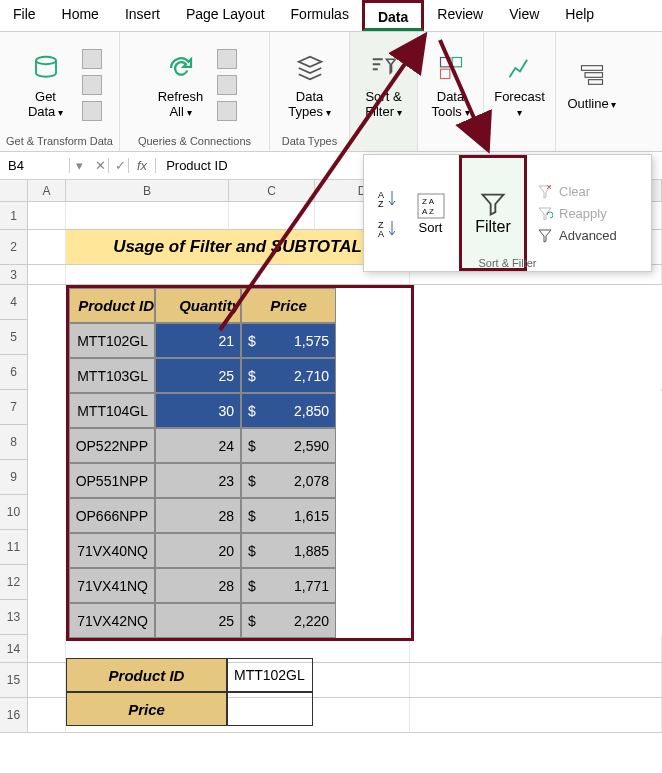  Describe the element at coordinates (14, 648) in the screenshot. I see `row-head: 14` at that location.